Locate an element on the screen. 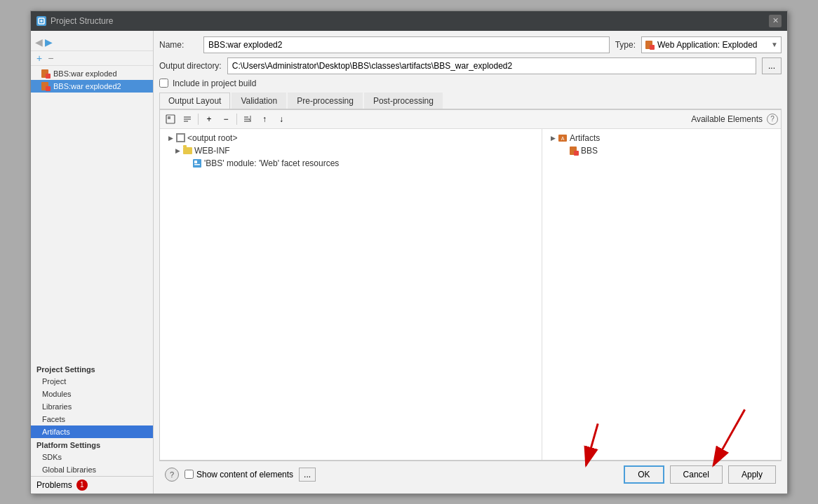  content-toolbar: + − ↑ ↓ Available Elements is located at coordinates (470, 119).